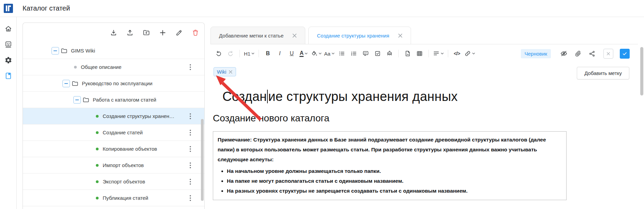 Image resolution: width=644 pixels, height=209 pixels. Describe the element at coordinates (642, 71) in the screenshot. I see `page-scrollbar-thumb` at that location.